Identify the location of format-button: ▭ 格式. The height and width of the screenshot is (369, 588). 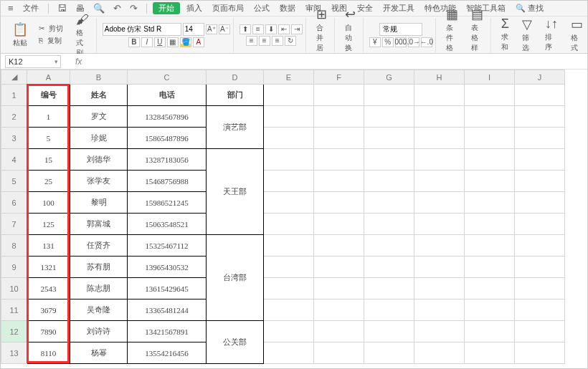
(577, 34).